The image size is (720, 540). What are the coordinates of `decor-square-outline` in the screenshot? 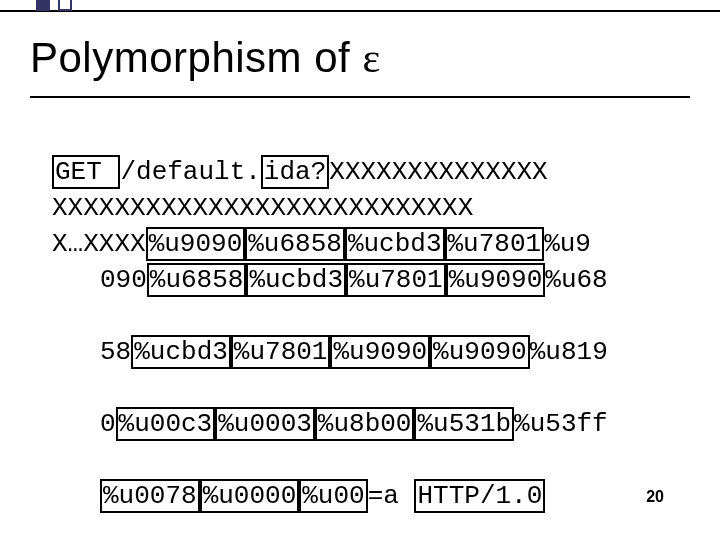 It's located at (65, 6).